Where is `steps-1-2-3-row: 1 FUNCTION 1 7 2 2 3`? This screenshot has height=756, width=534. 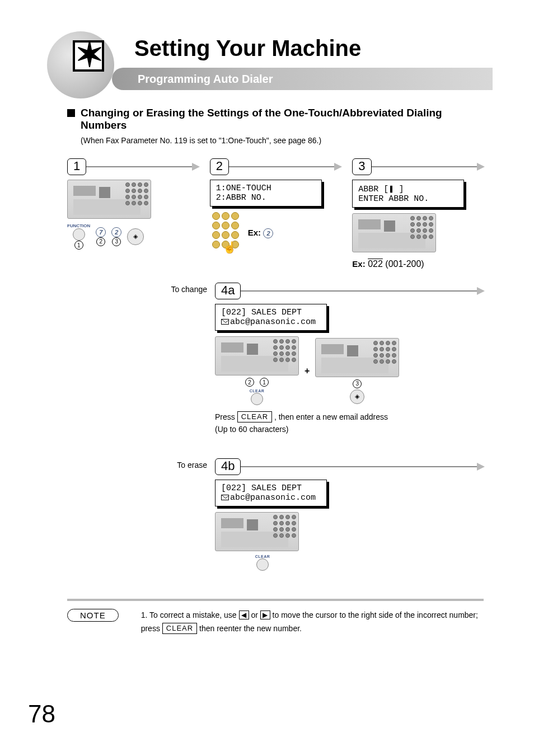
steps-1-2-3-row: 1 FUNCTION 1 7 2 2 3 is located at coordinates (275, 214).